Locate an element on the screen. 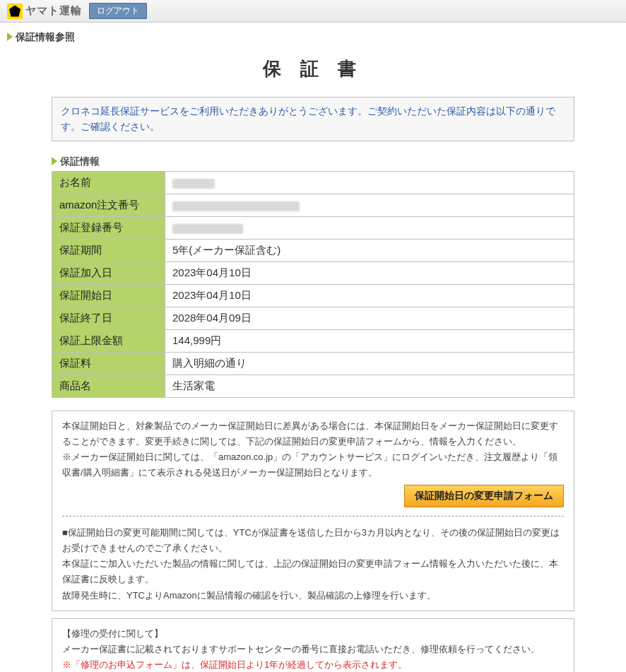  logout-button: ログアウト is located at coordinates (118, 11).